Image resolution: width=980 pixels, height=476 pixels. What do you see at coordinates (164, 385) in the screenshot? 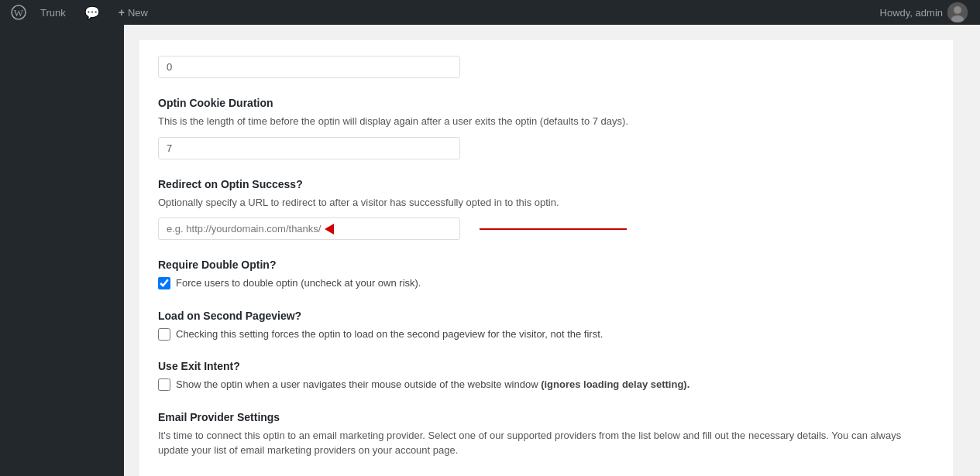
I see `exit-intent-checkbox` at bounding box center [164, 385].